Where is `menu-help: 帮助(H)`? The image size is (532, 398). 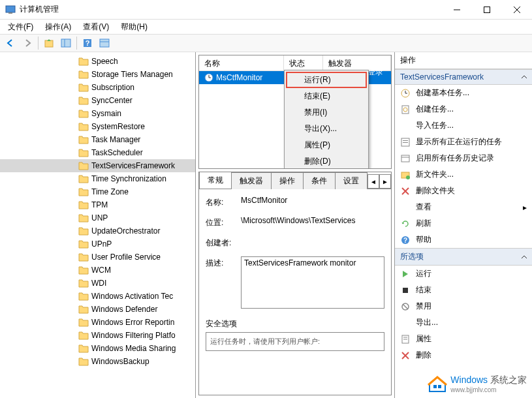 menu-help: 帮助(H) is located at coordinates (134, 27).